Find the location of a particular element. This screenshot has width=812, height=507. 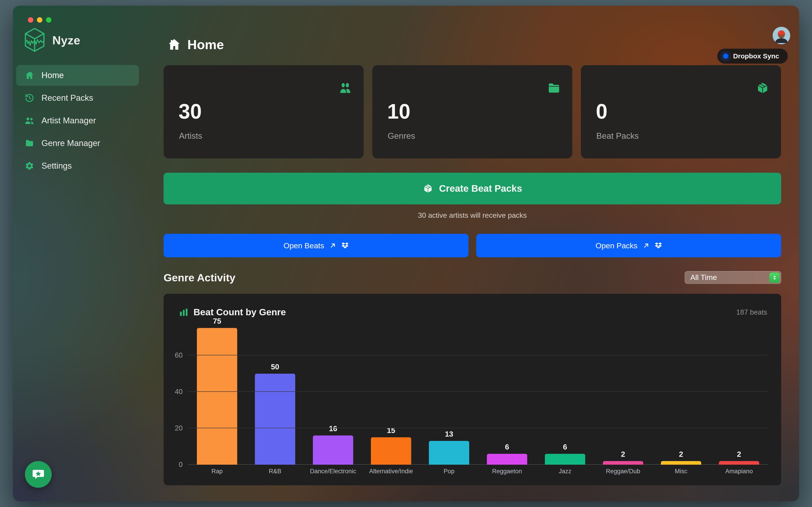

create-beat-packs-button: Create Beat Packs is located at coordinates (472, 188).